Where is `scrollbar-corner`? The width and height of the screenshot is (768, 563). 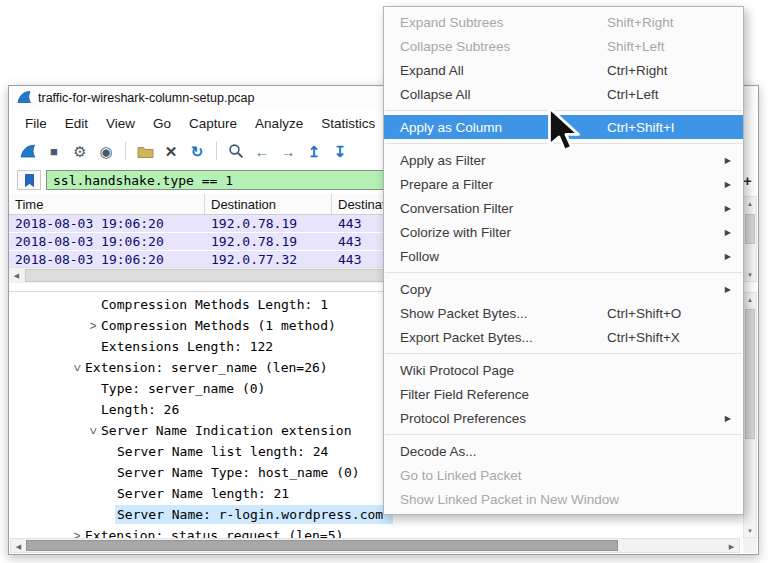 scrollbar-corner is located at coordinates (750, 546).